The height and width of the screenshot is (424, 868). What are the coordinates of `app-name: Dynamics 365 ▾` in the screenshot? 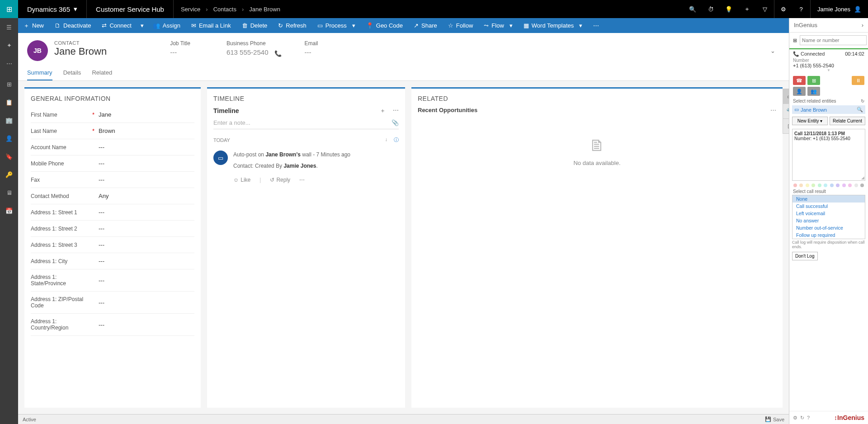 It's located at (52, 9).